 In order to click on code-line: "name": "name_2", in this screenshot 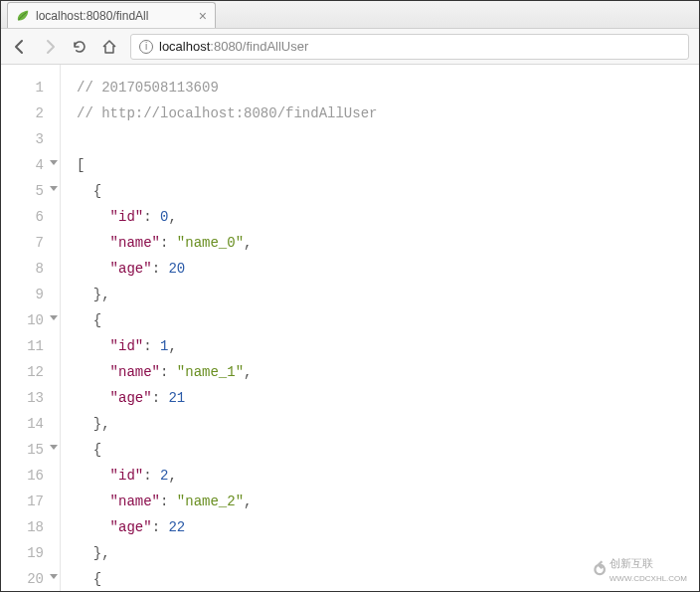, I will do `click(388, 501)`.